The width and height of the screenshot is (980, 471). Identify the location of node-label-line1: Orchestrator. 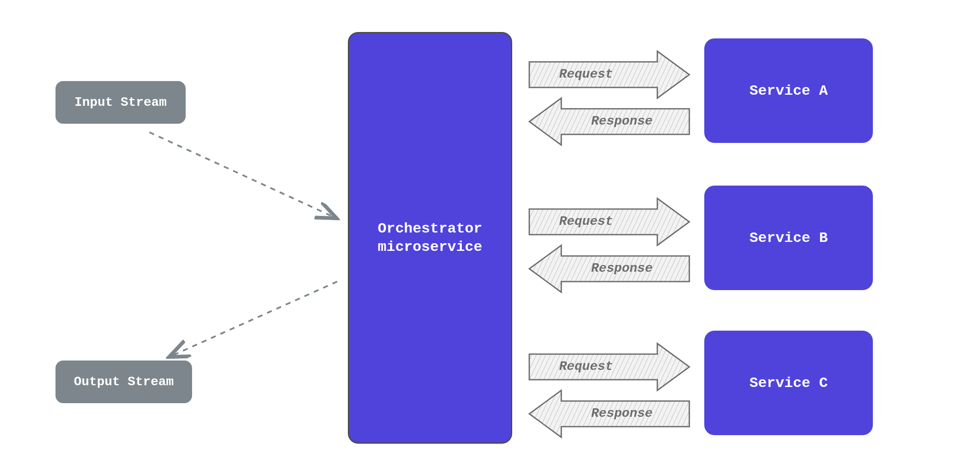
(430, 229).